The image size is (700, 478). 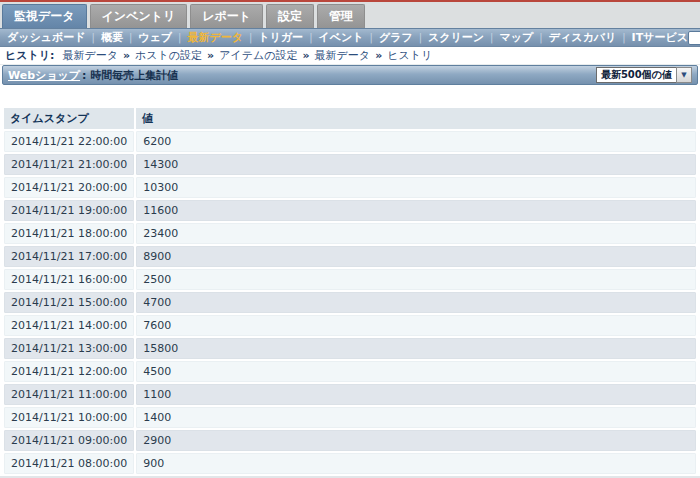 What do you see at coordinates (416, 348) in the screenshot?
I see `value-cell: 15800` at bounding box center [416, 348].